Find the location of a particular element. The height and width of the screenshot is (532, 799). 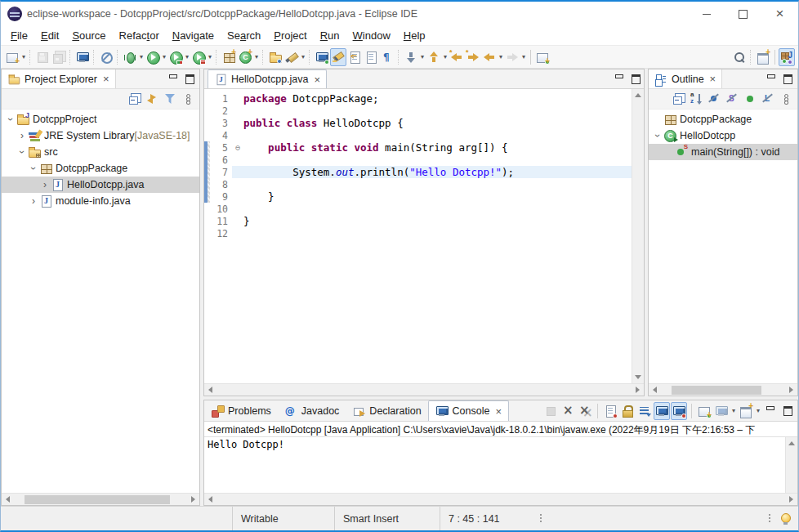

code-line-1: 1package DotcppPackage; is located at coordinates (418, 98).